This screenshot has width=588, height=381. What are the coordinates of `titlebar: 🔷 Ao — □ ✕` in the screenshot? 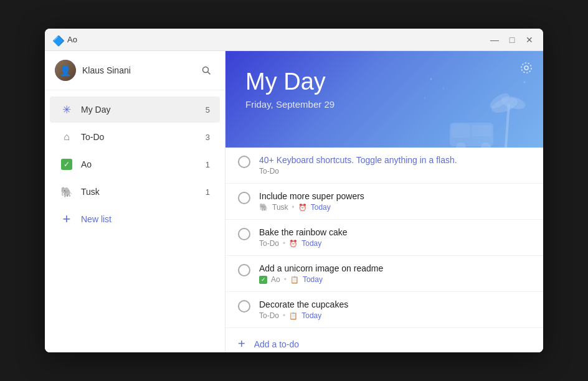 It's located at (294, 40).